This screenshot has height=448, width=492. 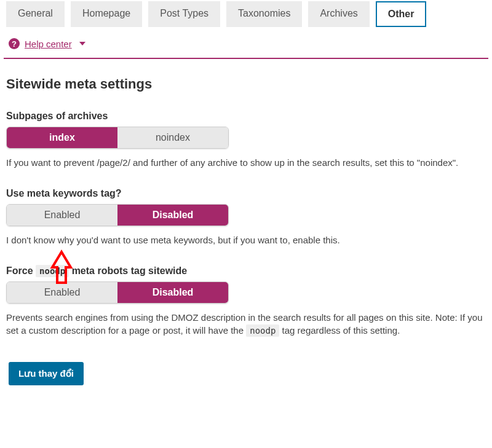 I want to click on tabs: General Homepage Post Types Taxonomies A…, so click(x=246, y=14).